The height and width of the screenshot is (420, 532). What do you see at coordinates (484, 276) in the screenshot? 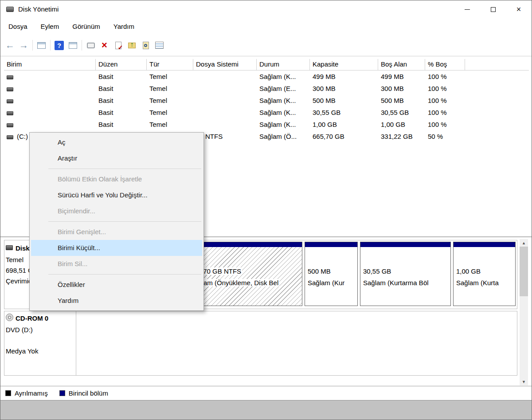
I see `partition-body: 1,00 GB Sağlam (Kurta` at bounding box center [484, 276].